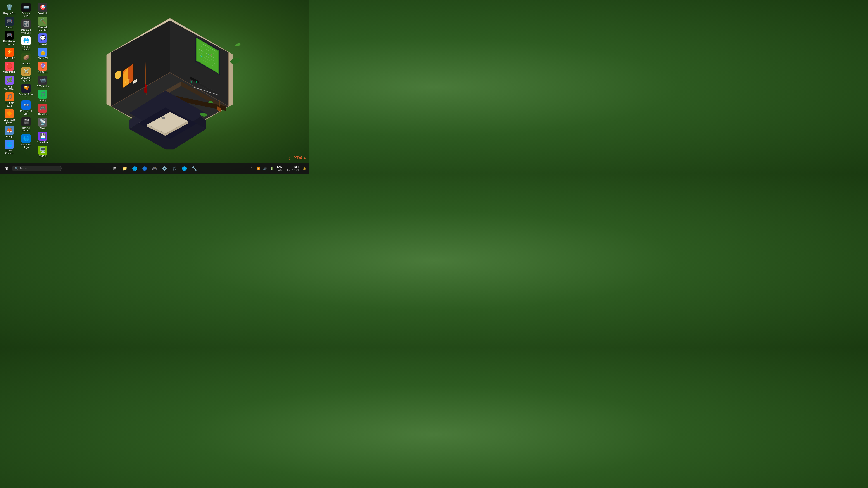 This screenshot has width=868, height=488. What do you see at coordinates (145, 169) in the screenshot?
I see `taskbar-icon-edge-tb: 🔵` at bounding box center [145, 169].